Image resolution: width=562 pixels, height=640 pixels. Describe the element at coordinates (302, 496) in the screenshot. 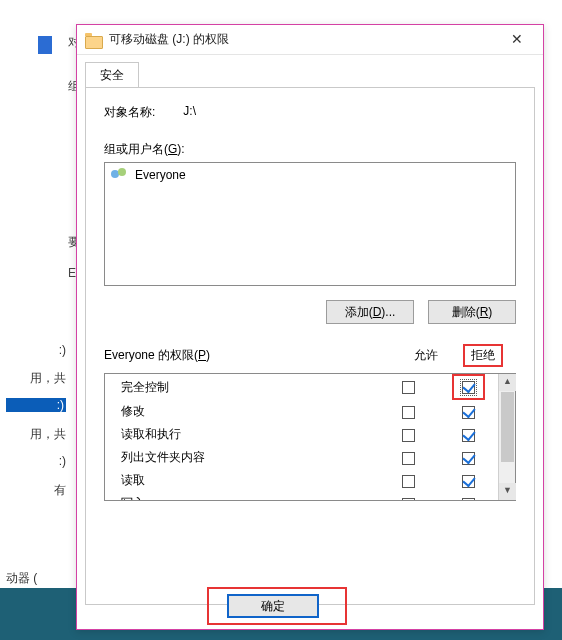

I see `permission-row: 写入` at that location.